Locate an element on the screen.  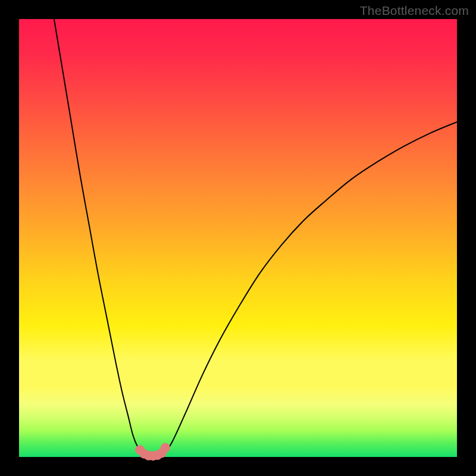
watermark-text: TheBottleneck.com is located at coordinates (414, 11).